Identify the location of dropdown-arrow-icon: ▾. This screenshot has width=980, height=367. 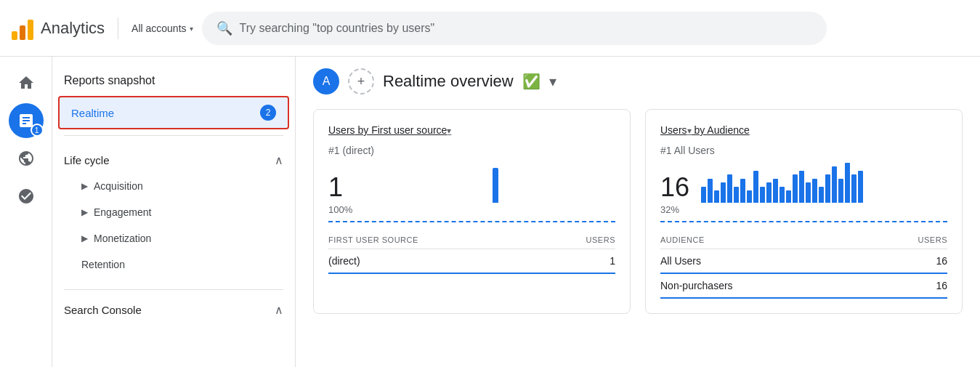
(192, 29).